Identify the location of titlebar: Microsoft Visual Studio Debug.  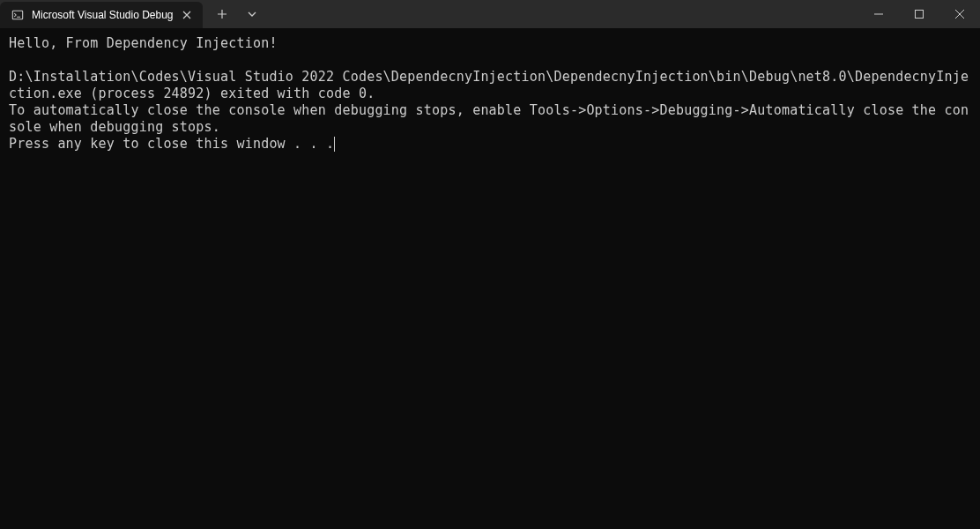
(490, 14).